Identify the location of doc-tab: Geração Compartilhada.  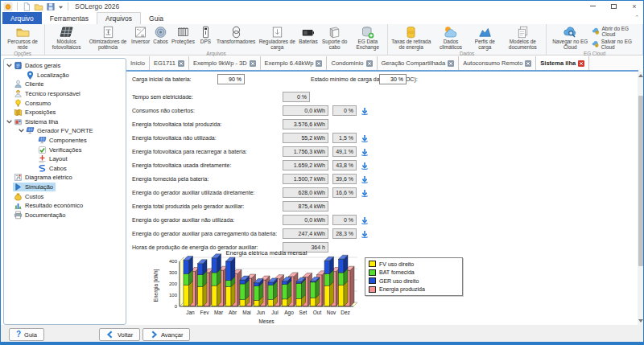
(419, 63).